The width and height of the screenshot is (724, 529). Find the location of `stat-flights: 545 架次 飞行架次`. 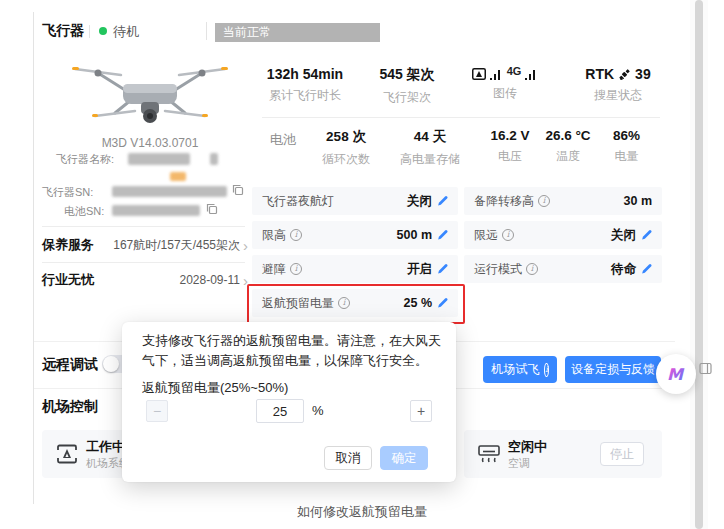

stat-flights: 545 架次 飞行架次 is located at coordinates (407, 86).